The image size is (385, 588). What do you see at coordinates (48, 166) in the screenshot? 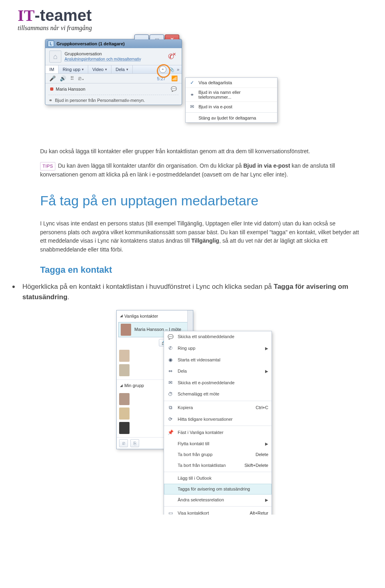
I see `tips-badge: TIPS` at bounding box center [48, 166].